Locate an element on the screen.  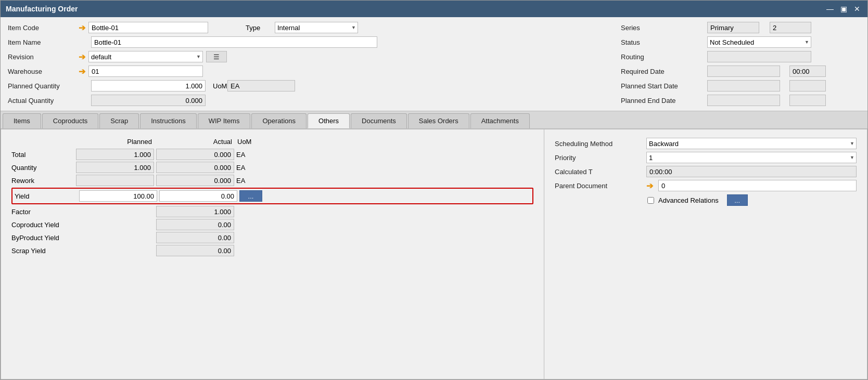
tab-items: Items is located at coordinates (22, 121).